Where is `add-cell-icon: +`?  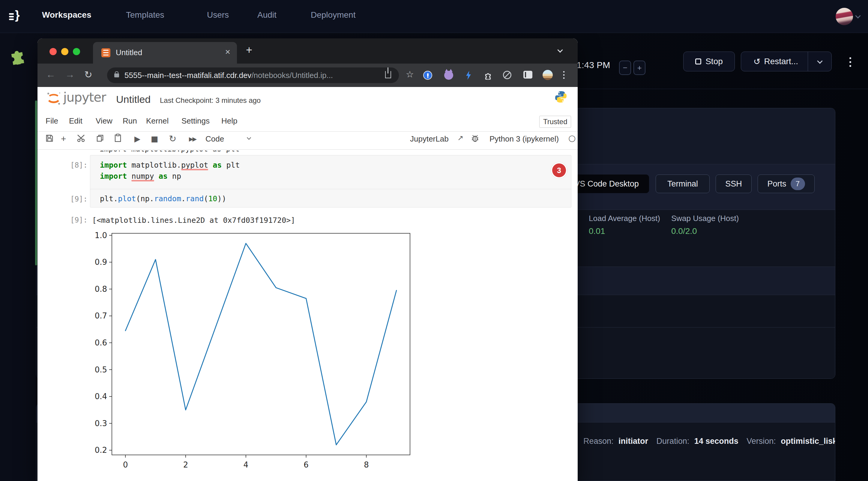 add-cell-icon: + is located at coordinates (64, 139).